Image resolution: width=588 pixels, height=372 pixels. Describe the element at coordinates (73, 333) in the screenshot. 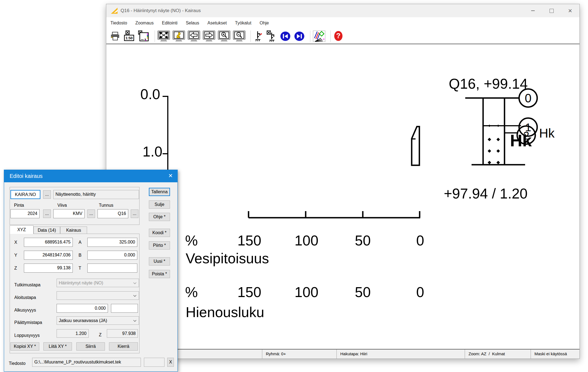

I see `loppusyvyys-field: 1.200` at that location.